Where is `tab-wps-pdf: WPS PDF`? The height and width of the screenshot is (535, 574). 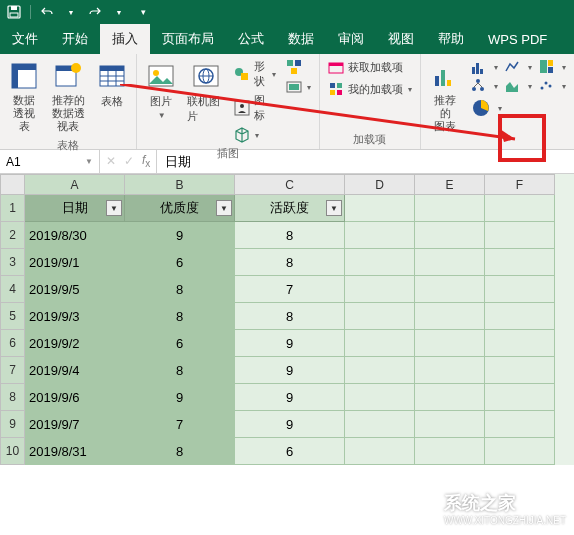
tab-wps-pdf: WPS PDF is located at coordinates (518, 39).